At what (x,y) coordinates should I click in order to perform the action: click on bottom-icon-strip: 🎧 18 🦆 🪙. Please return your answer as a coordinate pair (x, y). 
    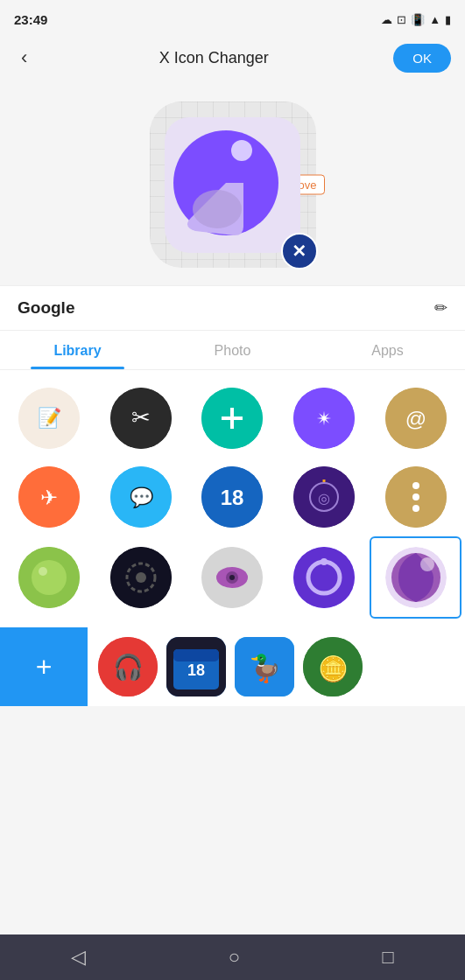
    Looking at the image, I should click on (277, 667).